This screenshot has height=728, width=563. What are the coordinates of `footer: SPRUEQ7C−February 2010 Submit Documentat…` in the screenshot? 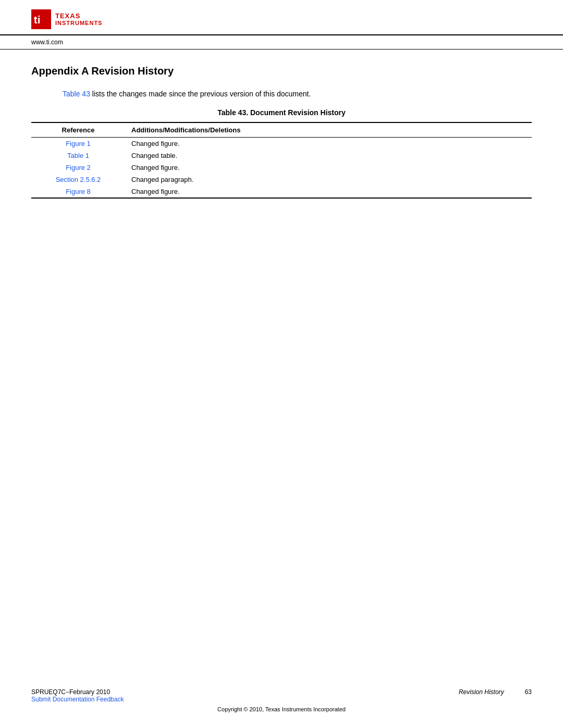 It's located at (282, 700).